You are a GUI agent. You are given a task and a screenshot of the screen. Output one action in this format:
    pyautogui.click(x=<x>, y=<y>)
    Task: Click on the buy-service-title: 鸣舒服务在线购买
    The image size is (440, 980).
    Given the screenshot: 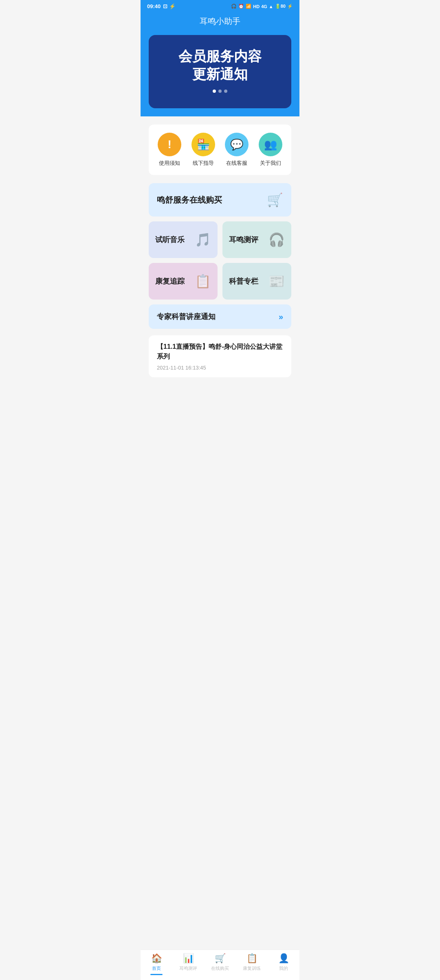 What is the action you would take?
    pyautogui.click(x=189, y=200)
    